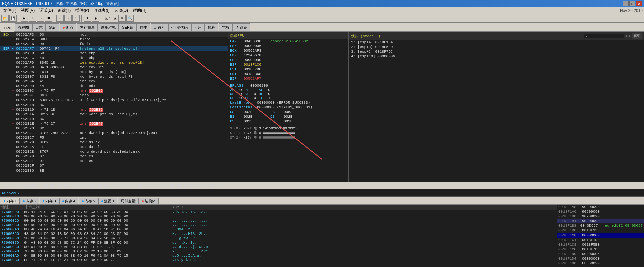 This screenshot has width=644, height=267. Describe the element at coordinates (600, 221) in the screenshot. I see `stack-row: 0018F1B490909090` at that location.